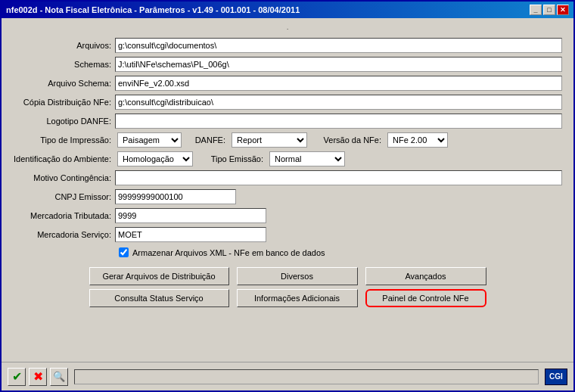  What do you see at coordinates (418, 140) in the screenshot?
I see `versao-nfe-select: NFe 2.00 NFe 3.10` at bounding box center [418, 140].